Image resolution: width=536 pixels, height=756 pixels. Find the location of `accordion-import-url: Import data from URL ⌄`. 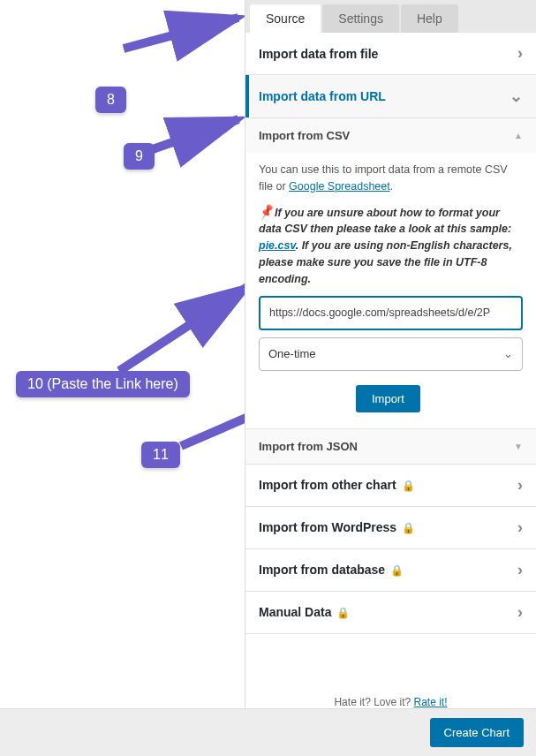

accordion-import-url: Import data from URL ⌄ is located at coordinates (390, 97).